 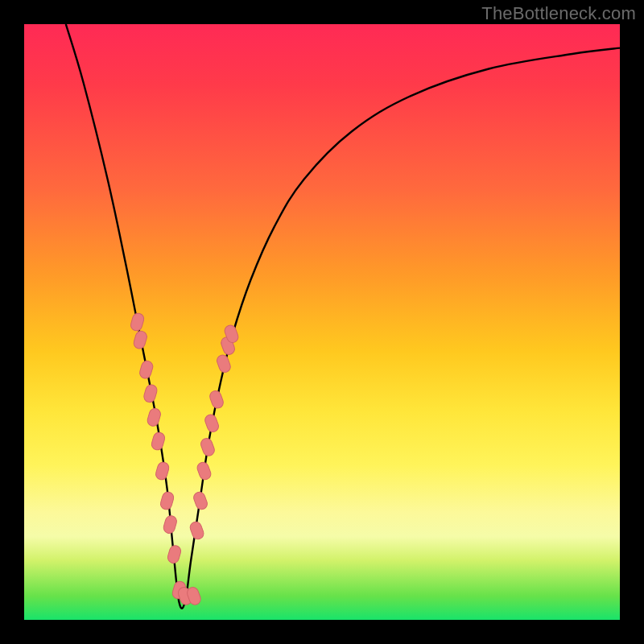 What do you see at coordinates (559, 14) in the screenshot?
I see `watermark-text: TheBottleneck.com` at bounding box center [559, 14].